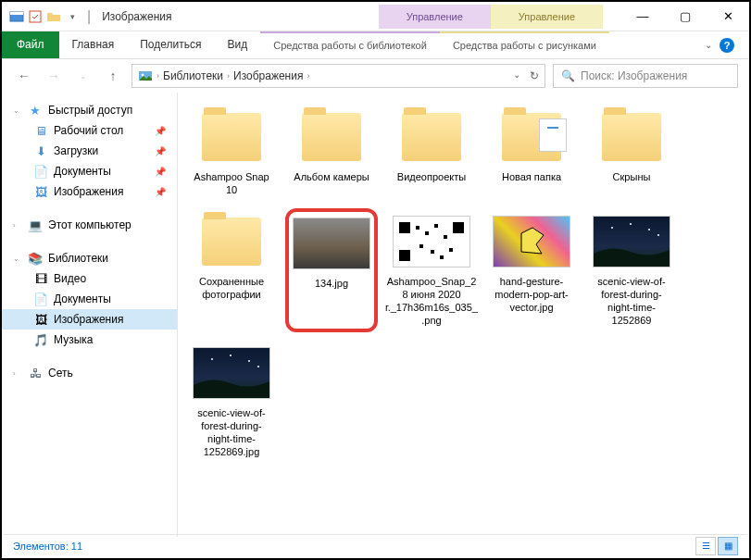 The width and height of the screenshot is (751, 560). What do you see at coordinates (89, 279) in the screenshot?
I see `sidebar-item-video: 🎞Видео` at bounding box center [89, 279].